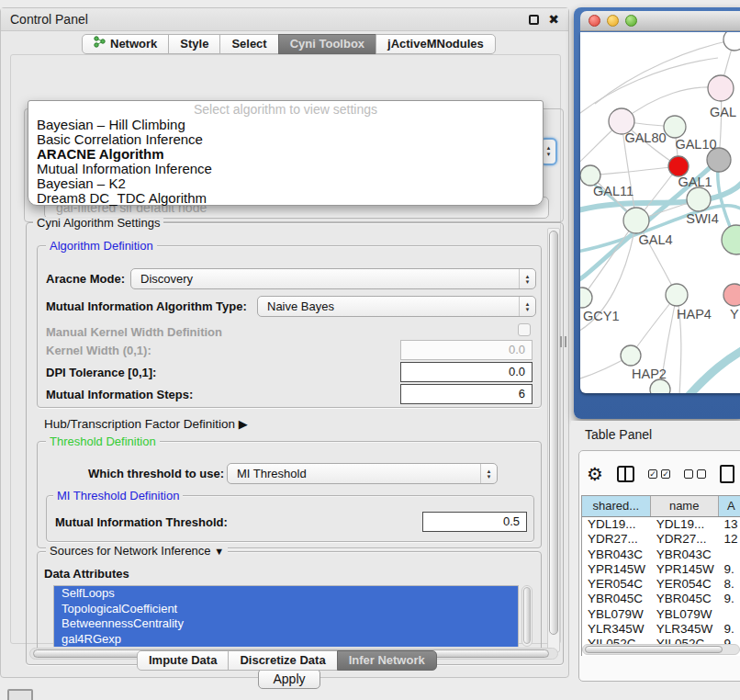 Image resolution: width=740 pixels, height=700 pixels. I want to click on tab-infer-network: Infer Network, so click(387, 660).